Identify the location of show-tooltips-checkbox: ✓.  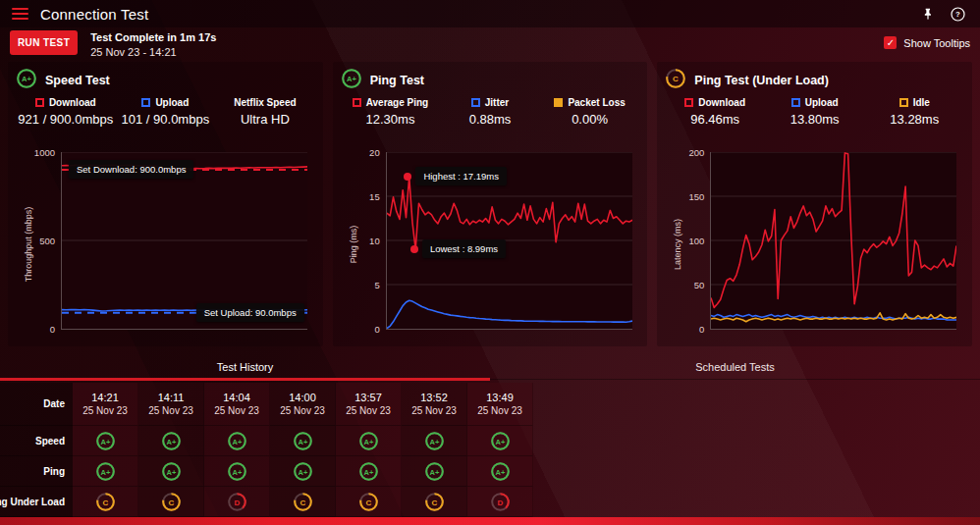
(890, 43).